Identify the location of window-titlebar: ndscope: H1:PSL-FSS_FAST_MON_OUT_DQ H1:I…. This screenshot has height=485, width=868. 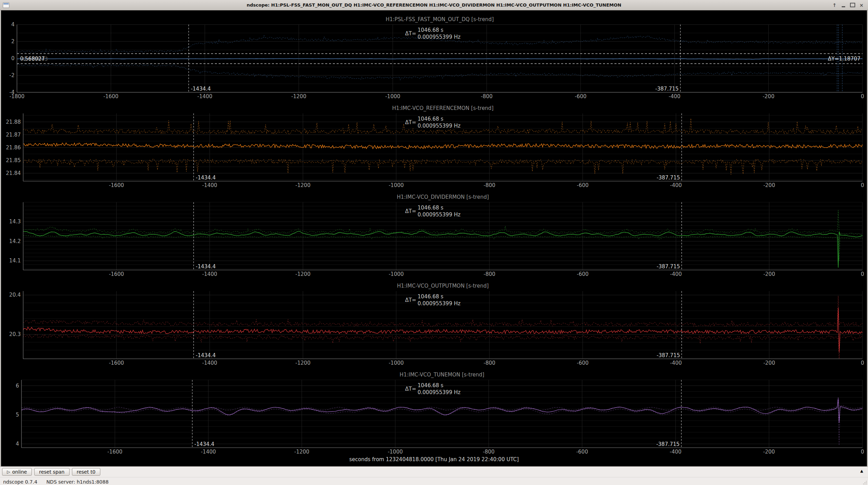
(434, 5).